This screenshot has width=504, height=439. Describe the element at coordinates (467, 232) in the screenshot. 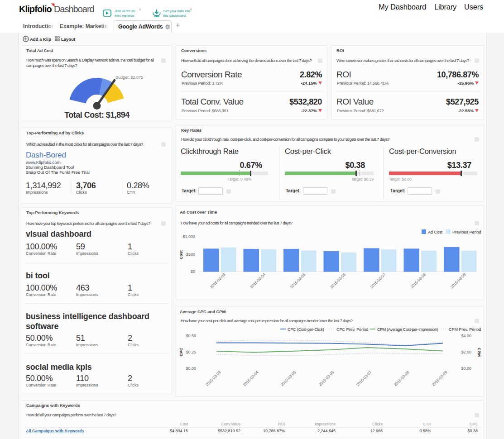

I see `svg-text: Previous Period` at that location.